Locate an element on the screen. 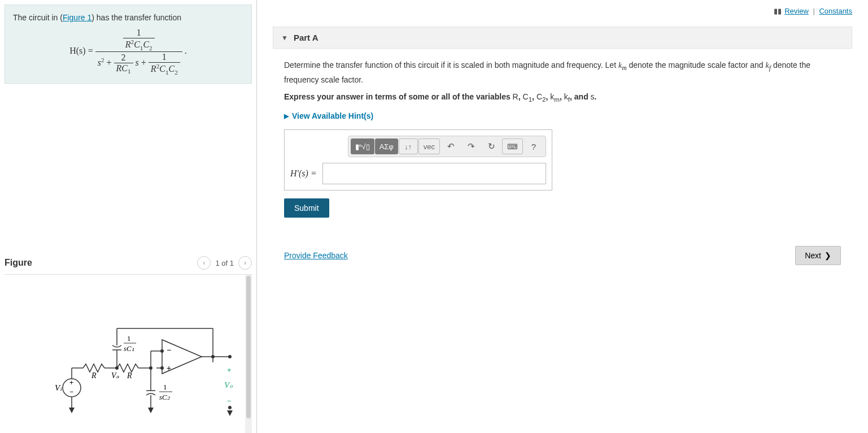 The height and width of the screenshot is (433, 868). vo-plus: + is located at coordinates (229, 370).